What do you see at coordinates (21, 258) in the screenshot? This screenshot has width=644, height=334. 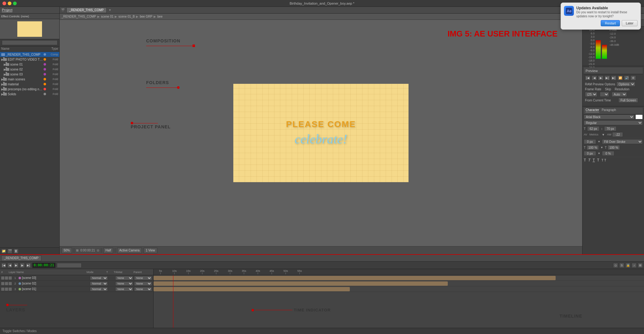 I see `timeline-tab: _RENDER_THIS_COMP` at bounding box center [21, 258].